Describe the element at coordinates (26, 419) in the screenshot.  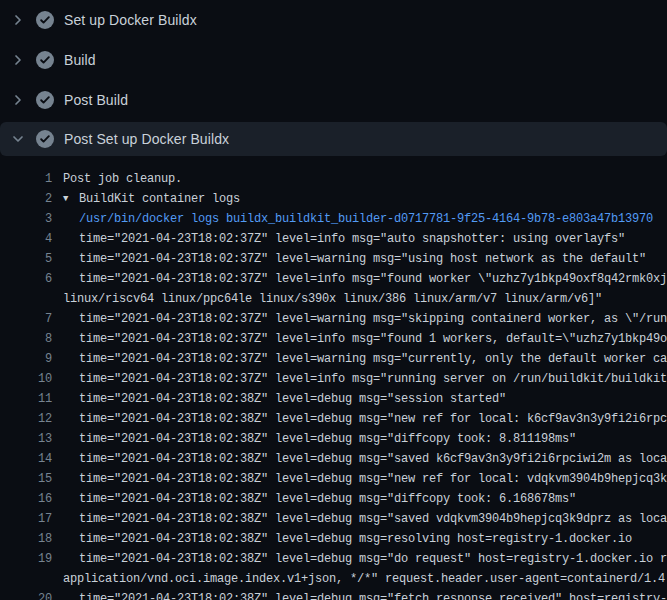
I see `log-line-number: 12` at that location.